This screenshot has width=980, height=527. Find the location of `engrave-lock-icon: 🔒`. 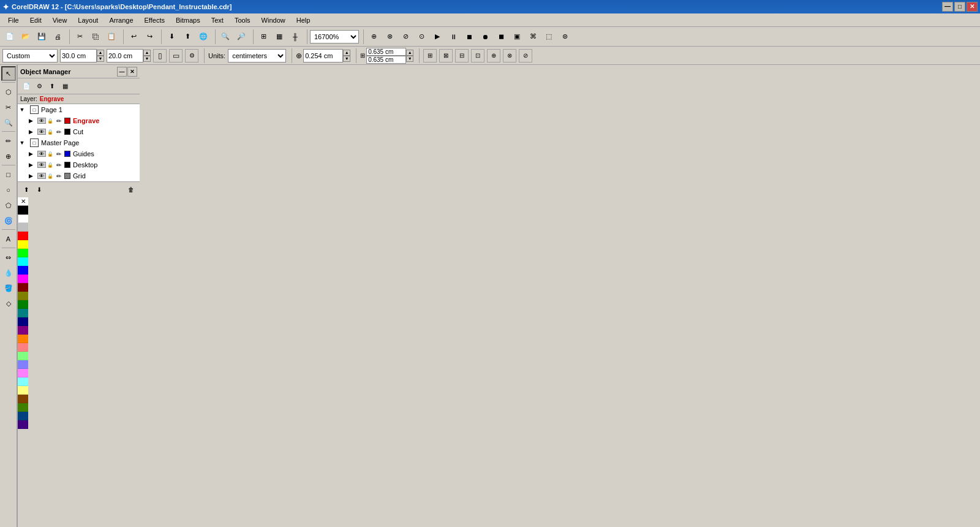

engrave-lock-icon: 🔒 is located at coordinates (50, 121).